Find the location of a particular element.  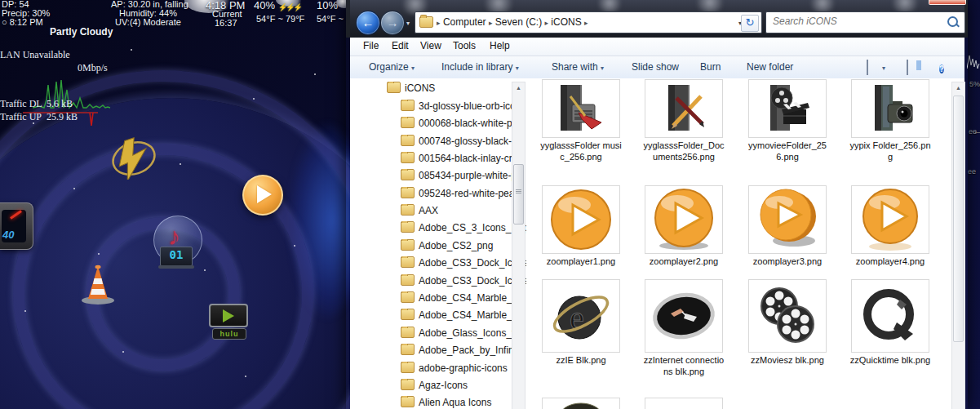

flash-bolt-icon is located at coordinates (134, 158).